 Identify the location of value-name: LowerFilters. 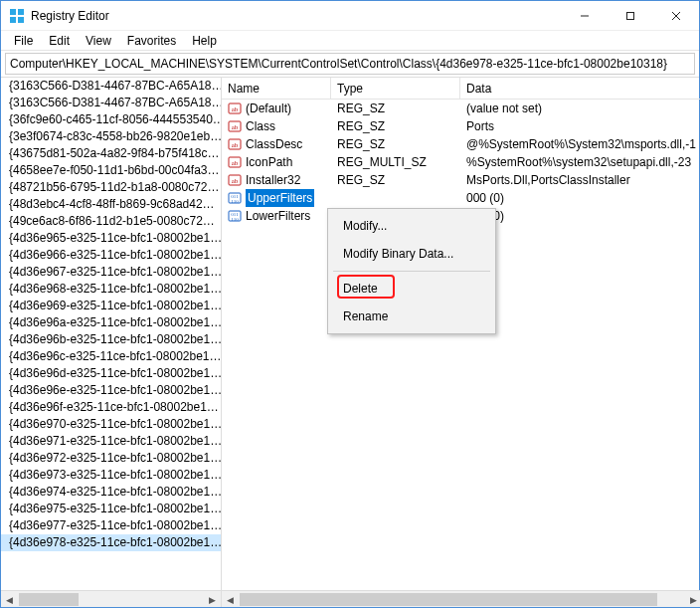
(278, 216).